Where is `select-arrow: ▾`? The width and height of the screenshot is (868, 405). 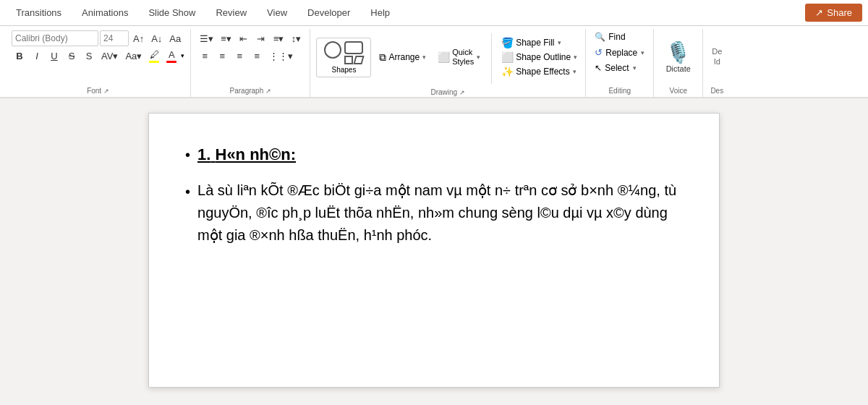 select-arrow: ▾ is located at coordinates (635, 68).